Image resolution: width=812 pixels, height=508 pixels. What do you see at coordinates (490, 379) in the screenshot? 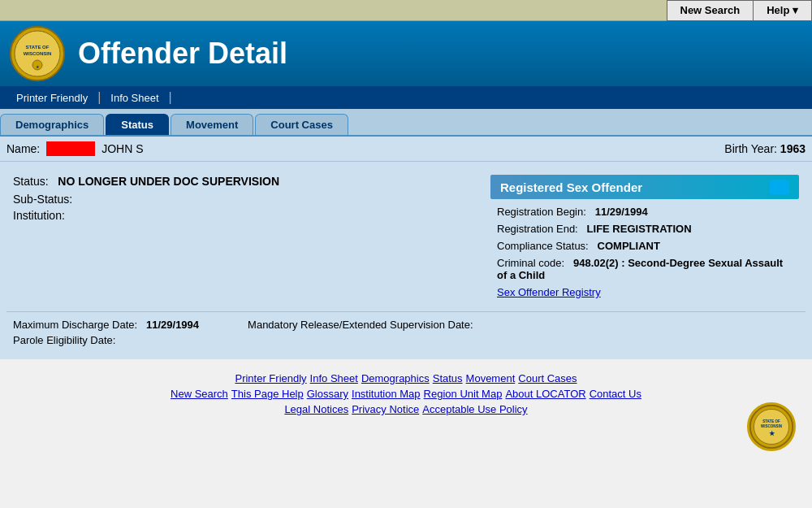
I see `footer-movement: Movement` at bounding box center [490, 379].